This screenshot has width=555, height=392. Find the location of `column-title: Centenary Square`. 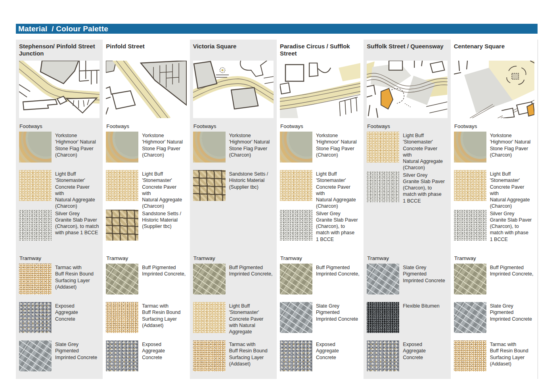

column-title: Centenary Square is located at coordinates (494, 51).